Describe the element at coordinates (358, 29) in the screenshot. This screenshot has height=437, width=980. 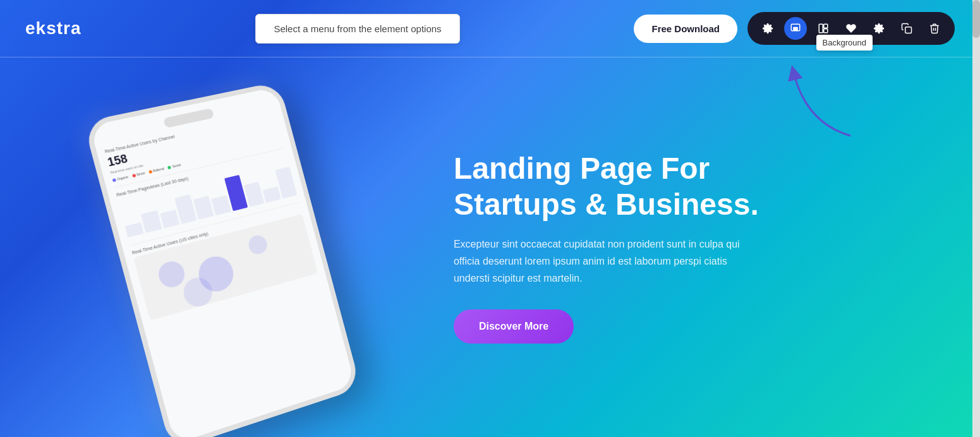
I see `menu-select-text: Select a menu from the element options` at that location.